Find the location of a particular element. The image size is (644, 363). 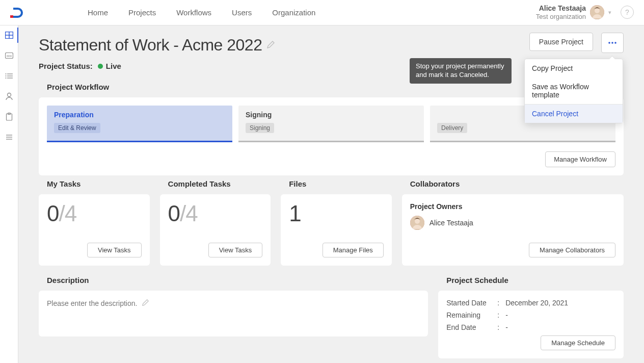

pause-project-button: Pause Project is located at coordinates (561, 42).